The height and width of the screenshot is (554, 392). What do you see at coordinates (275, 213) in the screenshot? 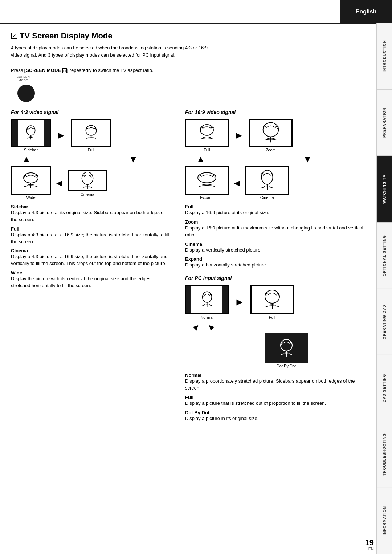
I see `desc-full-169-text: Display a 16:9 picture at its original s…` at bounding box center [275, 213].